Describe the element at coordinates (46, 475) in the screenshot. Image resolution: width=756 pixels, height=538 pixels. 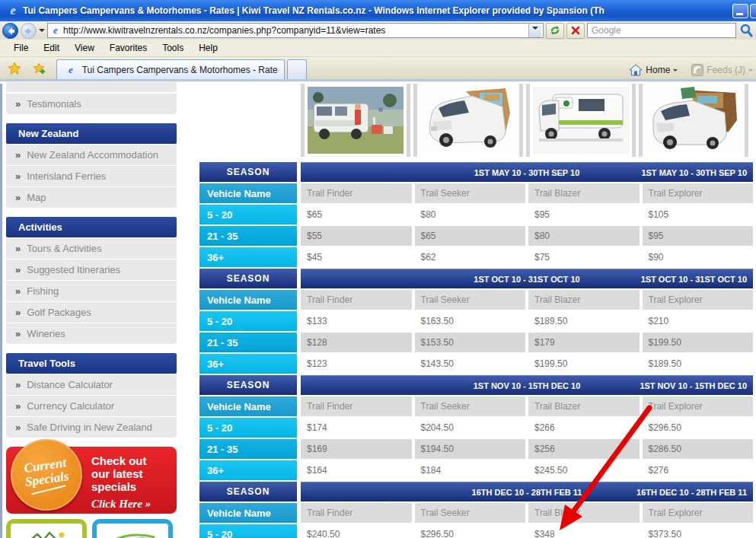
I see `current-specials-badge: CurrentSpecials` at that location.